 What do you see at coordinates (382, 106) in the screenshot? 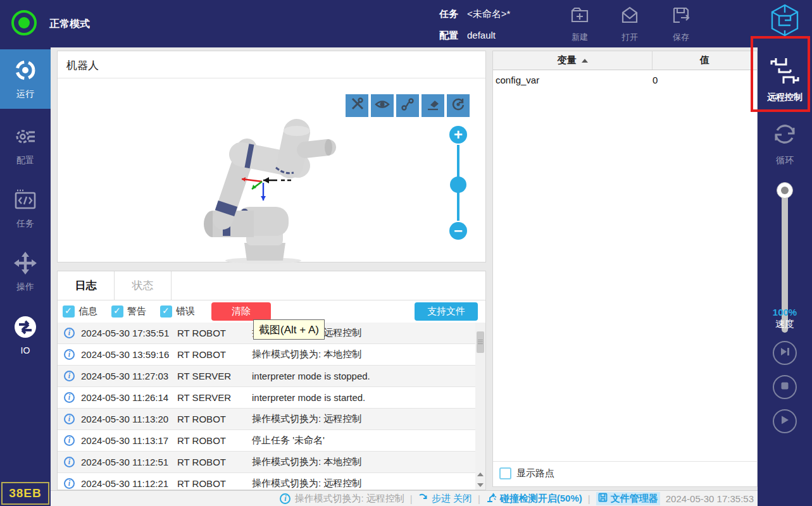
I see `eye-icon` at bounding box center [382, 106].